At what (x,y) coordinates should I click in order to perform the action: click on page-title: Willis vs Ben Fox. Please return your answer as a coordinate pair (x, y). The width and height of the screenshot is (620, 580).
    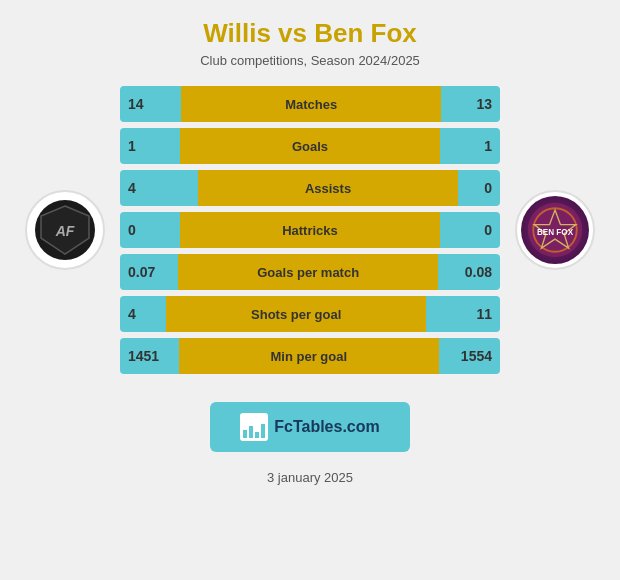
    Looking at the image, I should click on (310, 34).